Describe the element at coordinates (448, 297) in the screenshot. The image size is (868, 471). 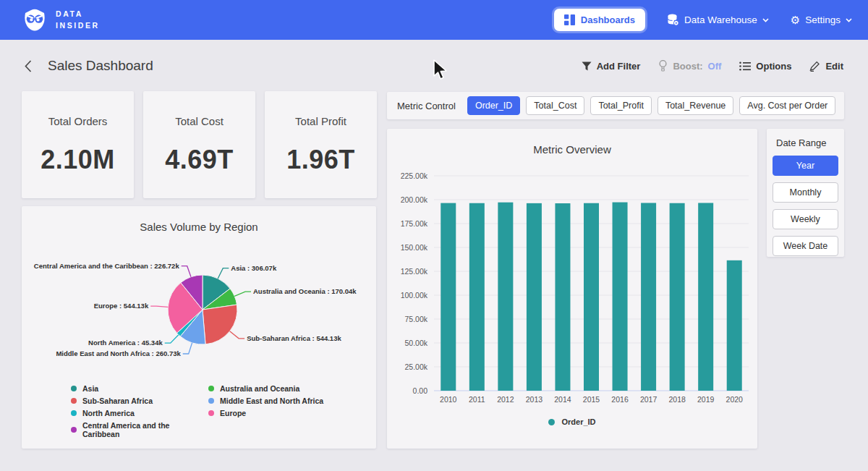
I see `bar-2010` at that location.